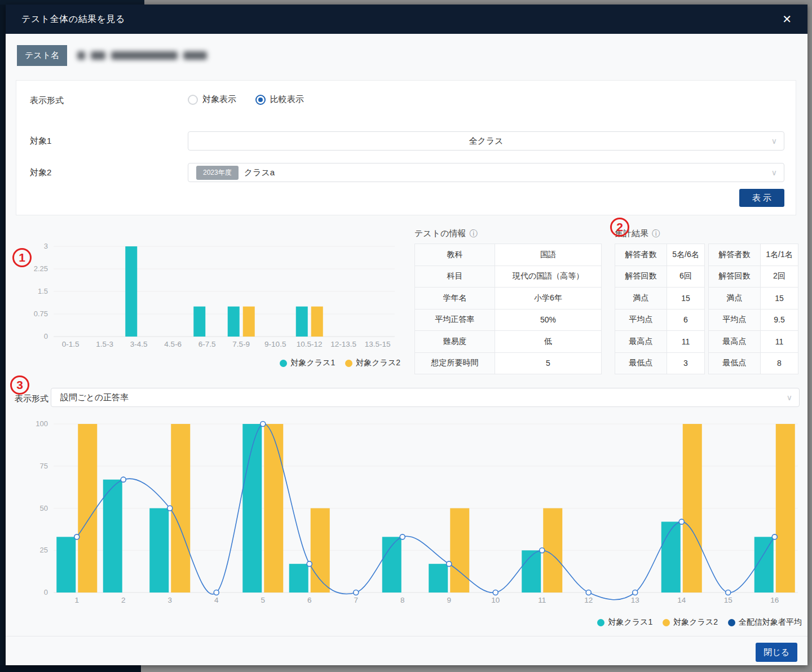 The width and height of the screenshot is (812, 672). I want to click on radio-target-display: 対象表示, so click(212, 99).